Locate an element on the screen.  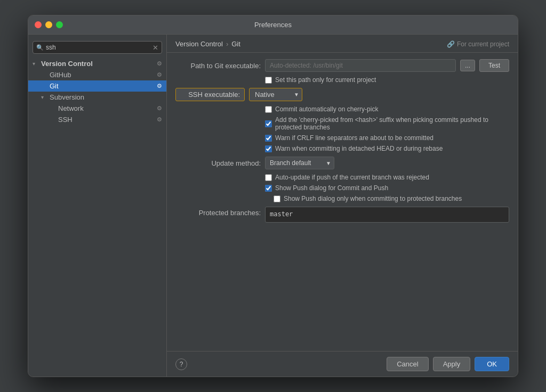
commit-auto-label: Commit automatically on cherry-pick is located at coordinates (326, 109).